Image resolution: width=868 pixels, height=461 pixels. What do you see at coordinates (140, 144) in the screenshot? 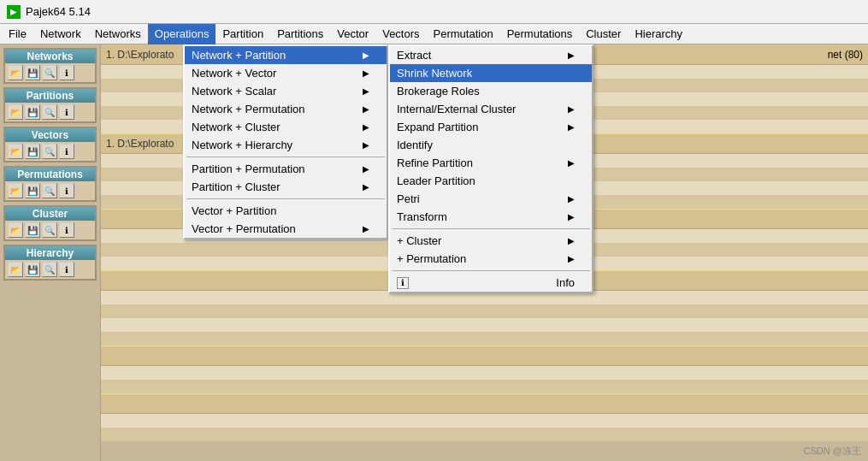
I see `partition-label: 1. D:\Explorato` at bounding box center [140, 144].